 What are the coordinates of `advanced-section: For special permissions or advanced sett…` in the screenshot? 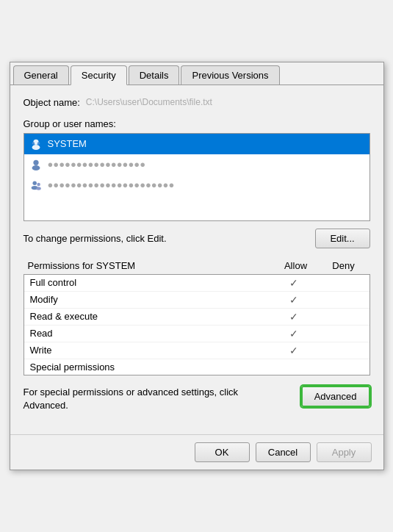 It's located at (197, 399).